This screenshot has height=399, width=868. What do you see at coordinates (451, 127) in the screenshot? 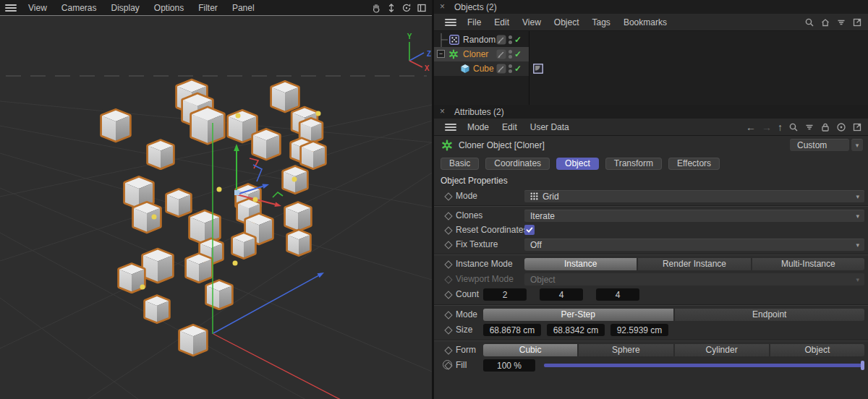
I see `attributes-menu-icon` at bounding box center [451, 127].